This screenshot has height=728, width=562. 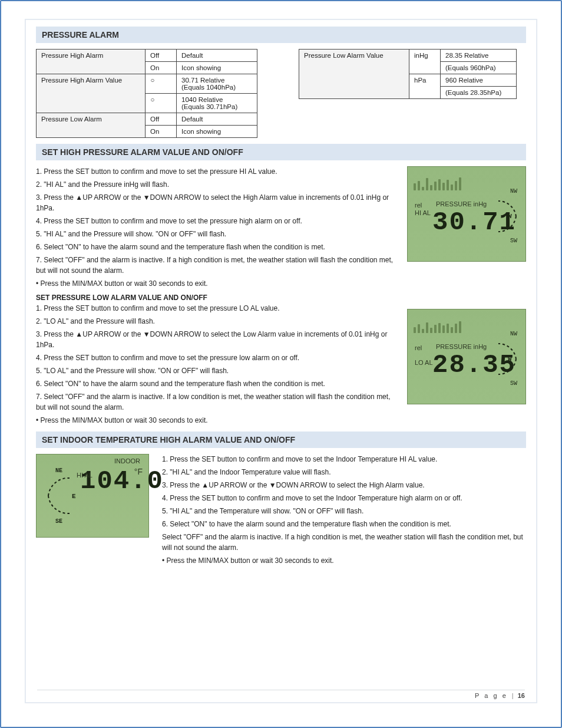 I want to click on lo-pressure-lcd: rel LO AL PRESSURE inHg 28.35 NW W SW, so click(x=467, y=357).